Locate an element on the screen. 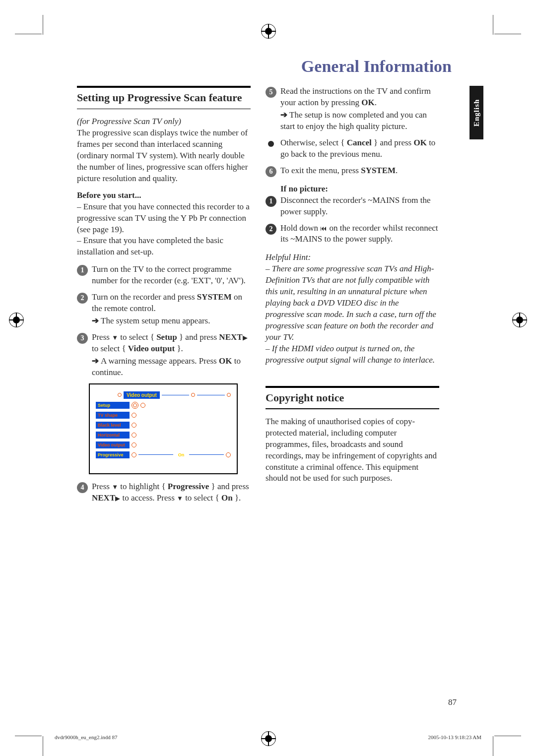 The width and height of the screenshot is (536, 756). s3g: Video output is located at coordinates (151, 348).